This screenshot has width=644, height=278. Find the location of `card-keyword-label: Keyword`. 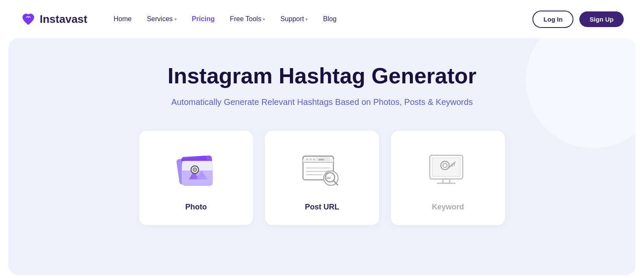

card-keyword-label: Keyword is located at coordinates (448, 207).